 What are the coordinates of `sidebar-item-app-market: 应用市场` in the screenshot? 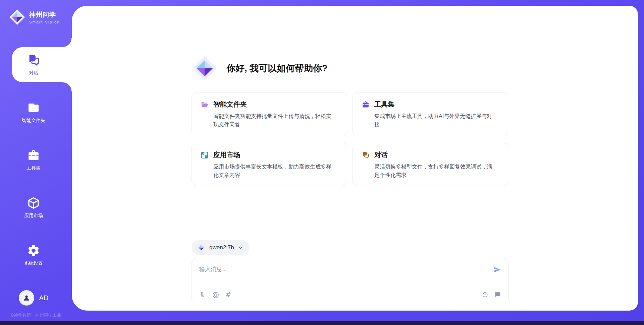 It's located at (34, 207).